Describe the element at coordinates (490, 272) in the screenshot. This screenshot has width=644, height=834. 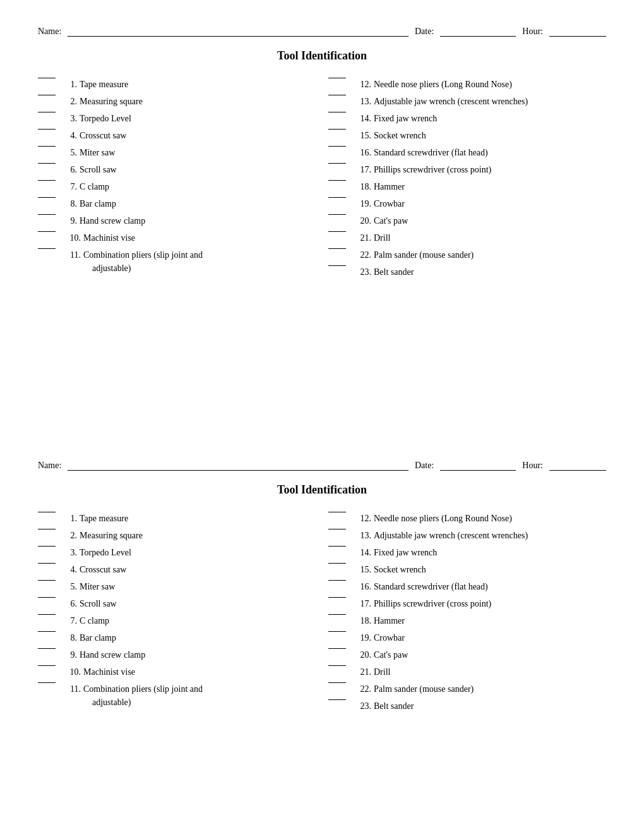
I see `item-text: Belt sander` at that location.